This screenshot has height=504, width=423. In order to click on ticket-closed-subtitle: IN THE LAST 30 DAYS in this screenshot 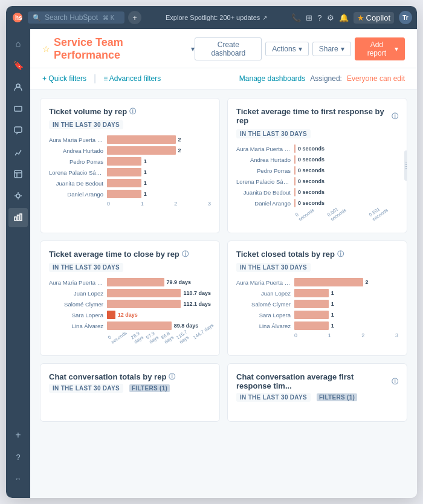, I will do `click(273, 267)`.